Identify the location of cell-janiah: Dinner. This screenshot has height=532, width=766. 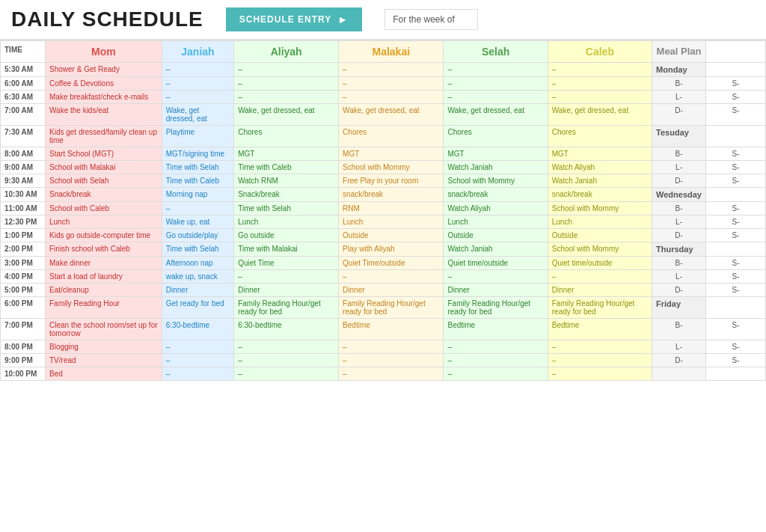
(197, 290).